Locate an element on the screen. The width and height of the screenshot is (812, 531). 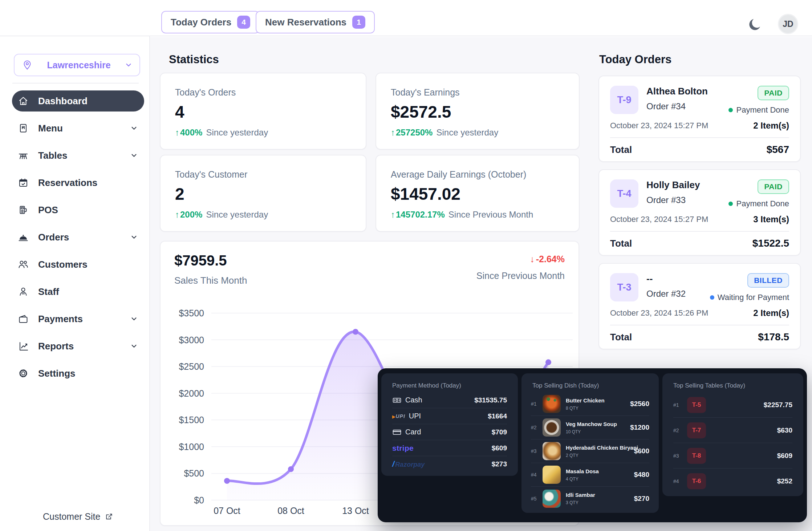
sidebar-item-dashboard: Dashboard is located at coordinates (78, 101).